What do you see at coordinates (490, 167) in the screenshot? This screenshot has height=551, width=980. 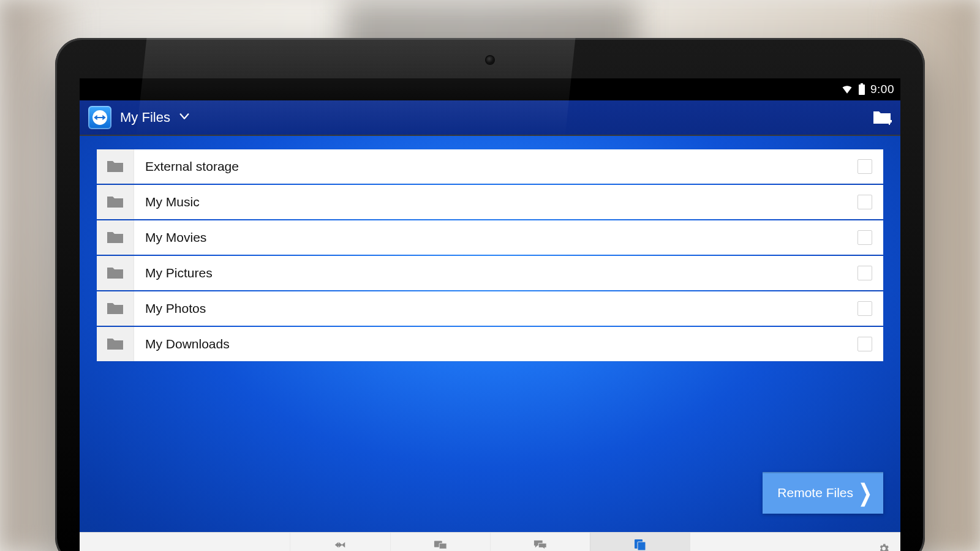 I see `folder-row: External storage` at bounding box center [490, 167].